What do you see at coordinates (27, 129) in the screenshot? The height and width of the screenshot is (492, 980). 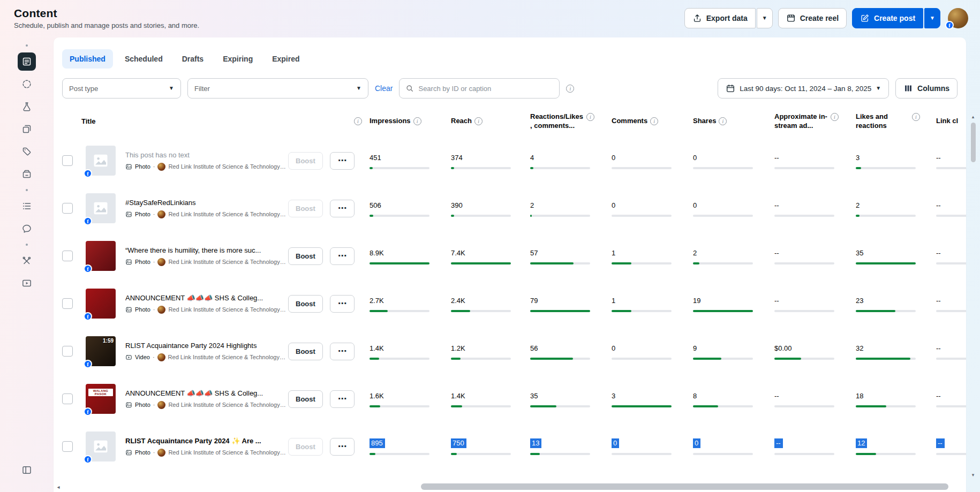 I see `content-library-icon` at bounding box center [27, 129].